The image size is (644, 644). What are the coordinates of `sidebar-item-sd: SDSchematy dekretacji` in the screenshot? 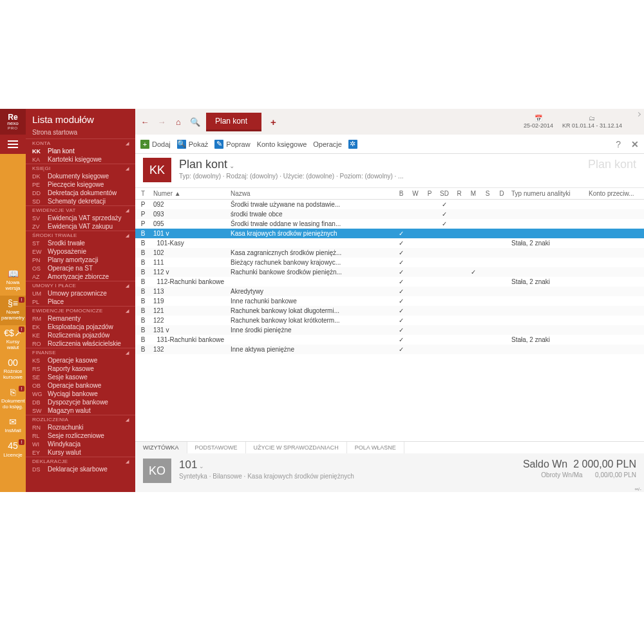 It's located at (80, 201).